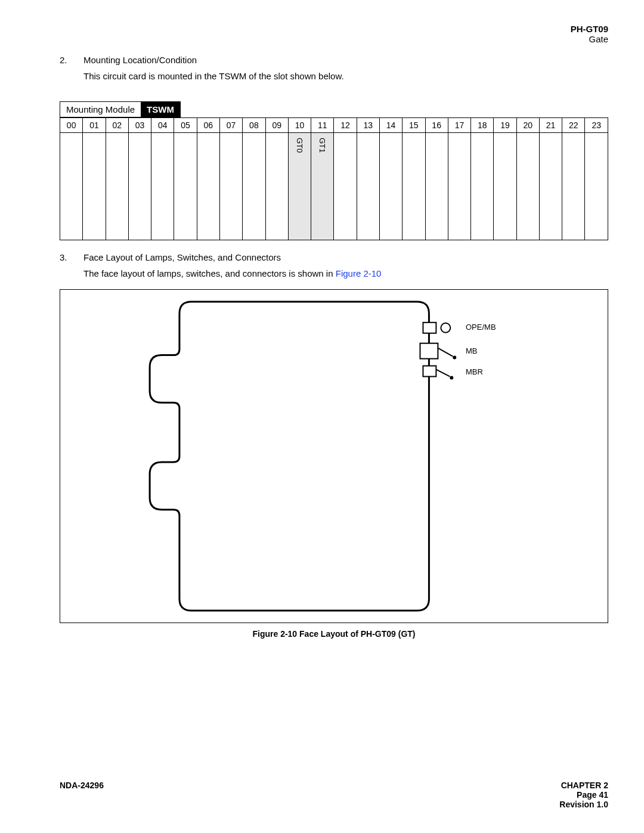 The width and height of the screenshot is (644, 833). What do you see at coordinates (505, 125) in the screenshot?
I see `slot-header: 19` at bounding box center [505, 125].